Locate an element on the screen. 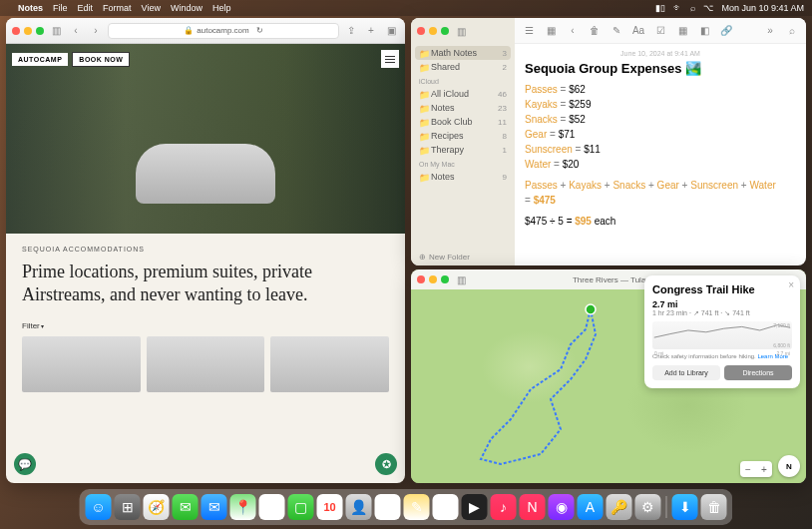  tabs-icon: ▣ is located at coordinates (391, 31).